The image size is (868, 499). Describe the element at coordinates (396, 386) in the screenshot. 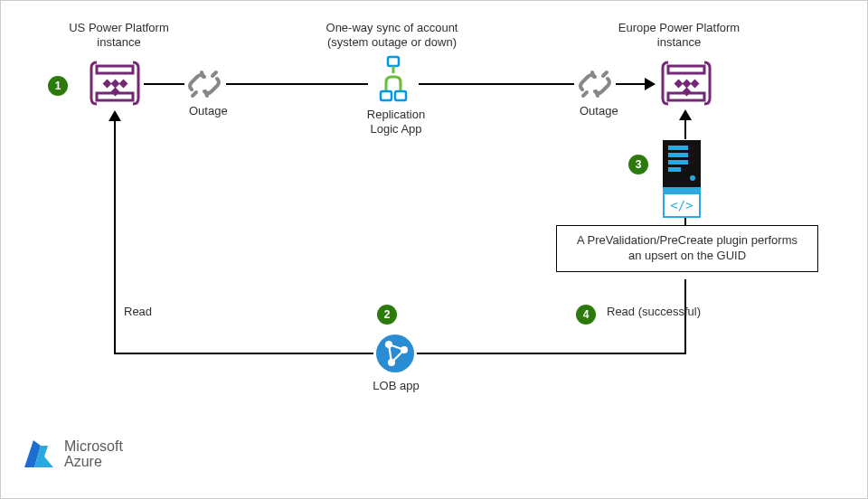

I see `lob-label: LOB app` at that location.